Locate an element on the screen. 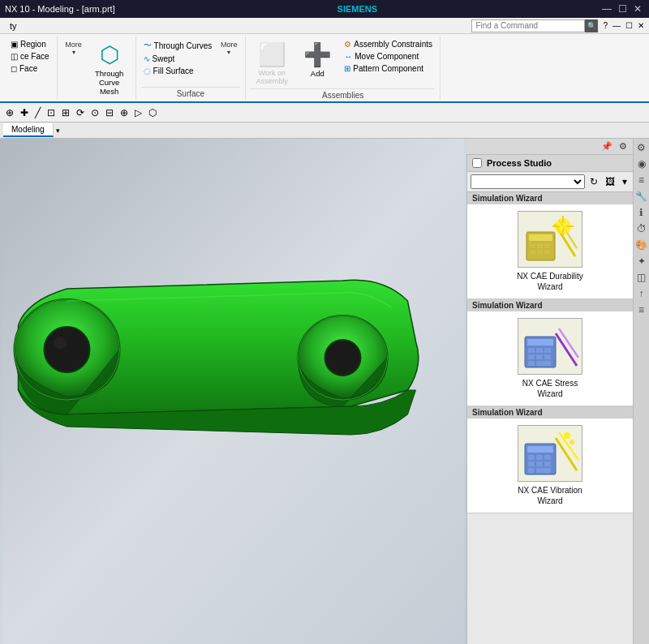 The width and height of the screenshot is (649, 644). wizard-card-stress: NX CAE StressWizard is located at coordinates (550, 358).